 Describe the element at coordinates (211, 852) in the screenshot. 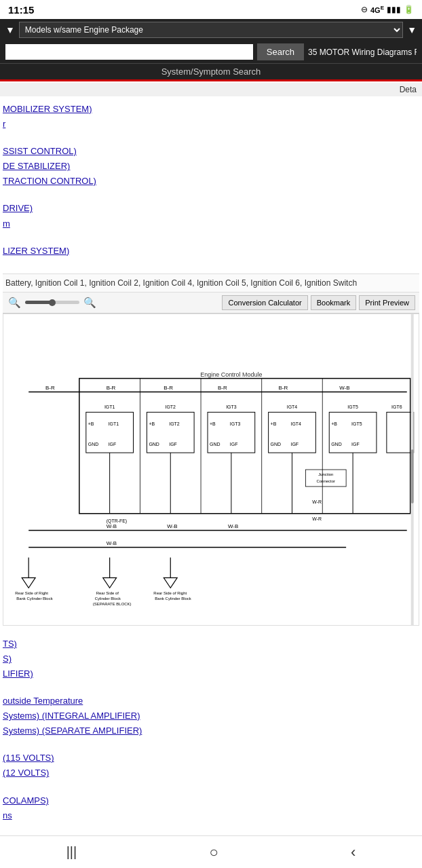

I see `nav-bar: ||| ○ ‹` at that location.